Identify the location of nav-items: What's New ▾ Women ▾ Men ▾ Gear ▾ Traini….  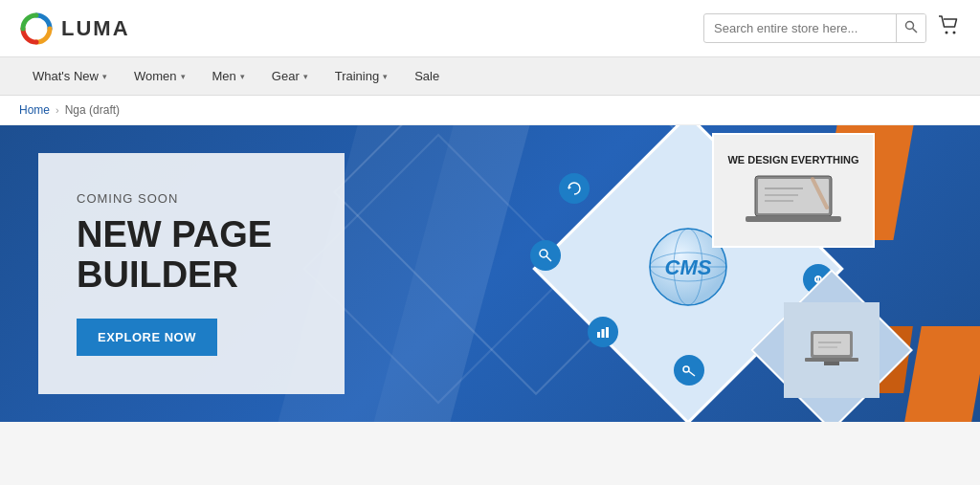
(235, 77).